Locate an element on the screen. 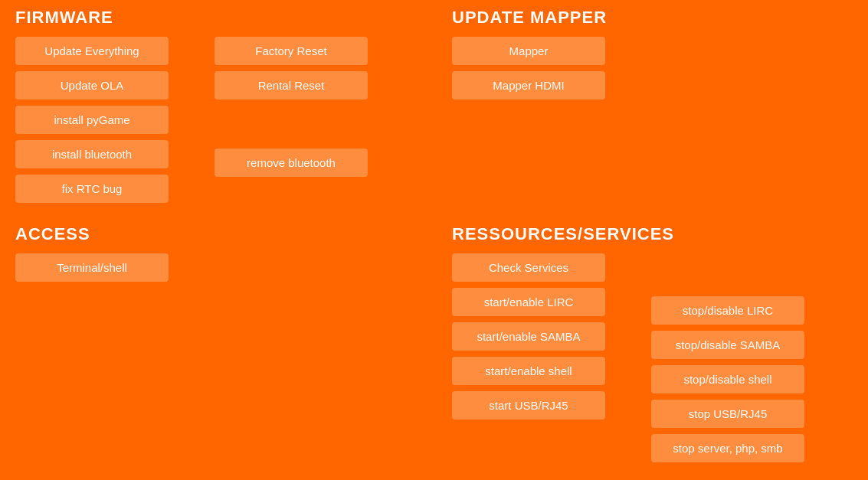 The height and width of the screenshot is (480, 868). remove-bluetooth-button: remove bluetooth is located at coordinates (291, 162).